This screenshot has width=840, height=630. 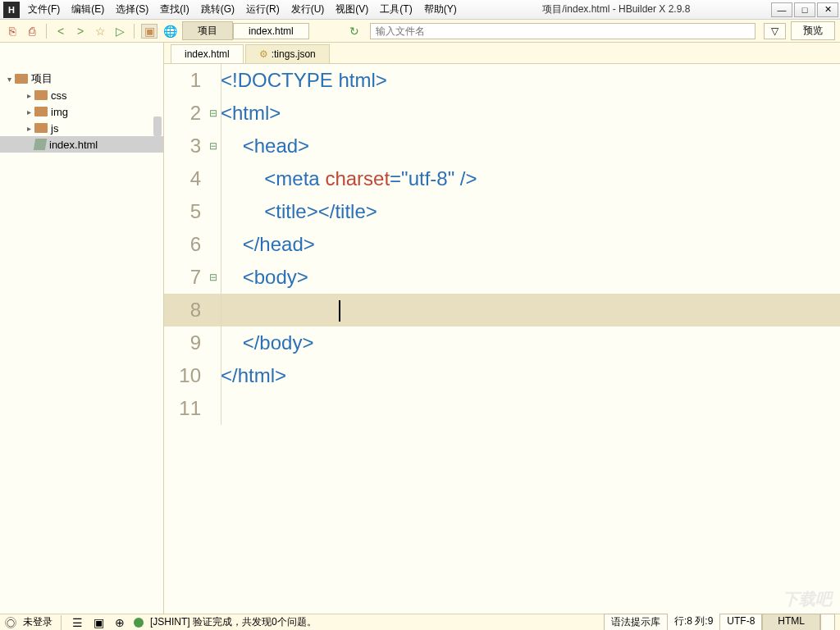 I want to click on window-title: 项目/index.html - HBuilder X 2.9.8, so click(x=617, y=10).